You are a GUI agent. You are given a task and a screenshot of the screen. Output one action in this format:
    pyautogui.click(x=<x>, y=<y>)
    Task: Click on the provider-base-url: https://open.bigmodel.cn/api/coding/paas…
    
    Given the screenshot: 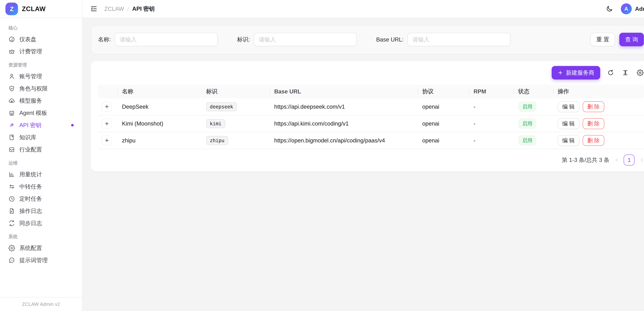 What is the action you would take?
    pyautogui.click(x=344, y=141)
    